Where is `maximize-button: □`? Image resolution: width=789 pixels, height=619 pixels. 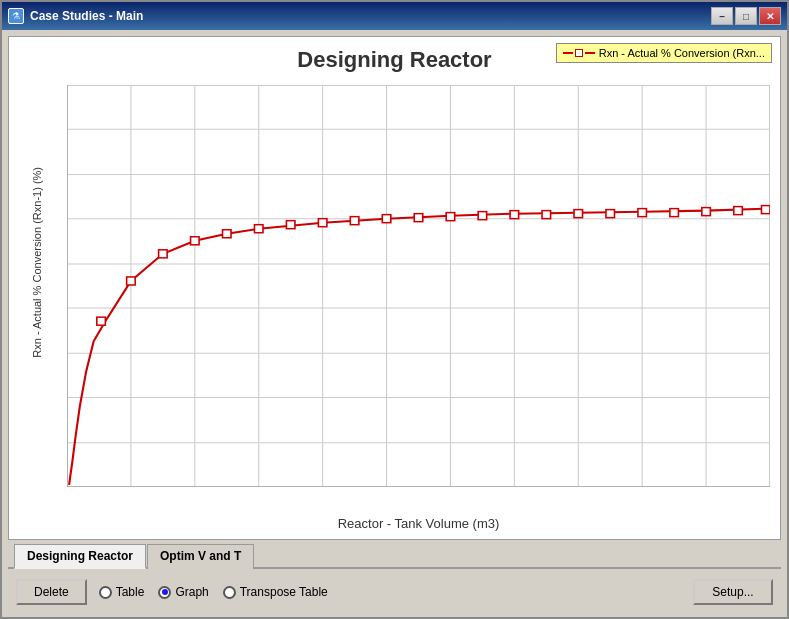
maximize-button: □ is located at coordinates (746, 16).